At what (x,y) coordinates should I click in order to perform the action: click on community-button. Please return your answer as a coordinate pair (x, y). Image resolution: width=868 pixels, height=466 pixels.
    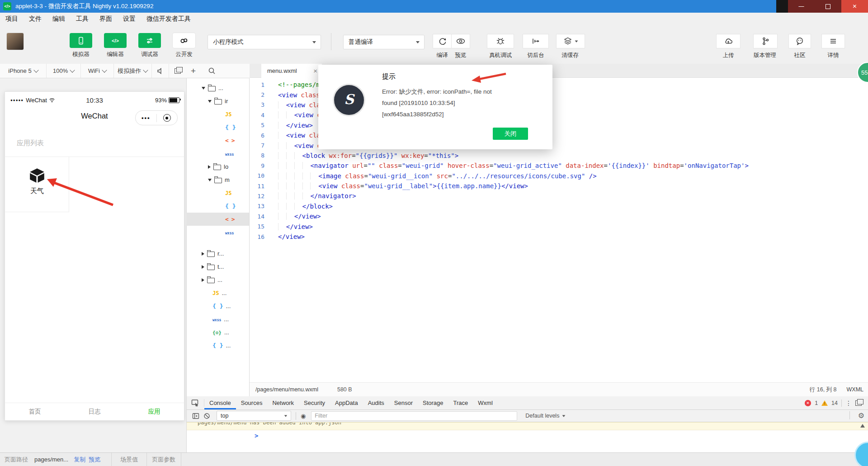
    Looking at the image, I should click on (800, 41).